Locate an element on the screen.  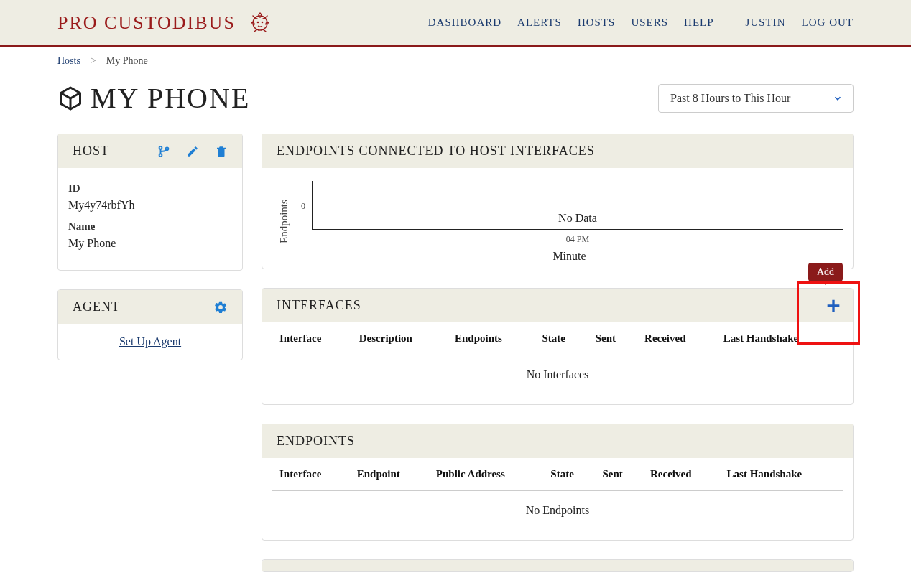
time-range-value: Past 8 Hours to This Hour is located at coordinates (730, 98).